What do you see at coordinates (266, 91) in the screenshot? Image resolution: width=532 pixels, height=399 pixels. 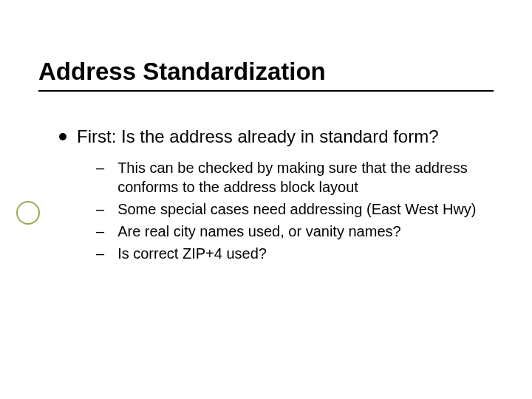 I see `title-underline` at bounding box center [266, 91].